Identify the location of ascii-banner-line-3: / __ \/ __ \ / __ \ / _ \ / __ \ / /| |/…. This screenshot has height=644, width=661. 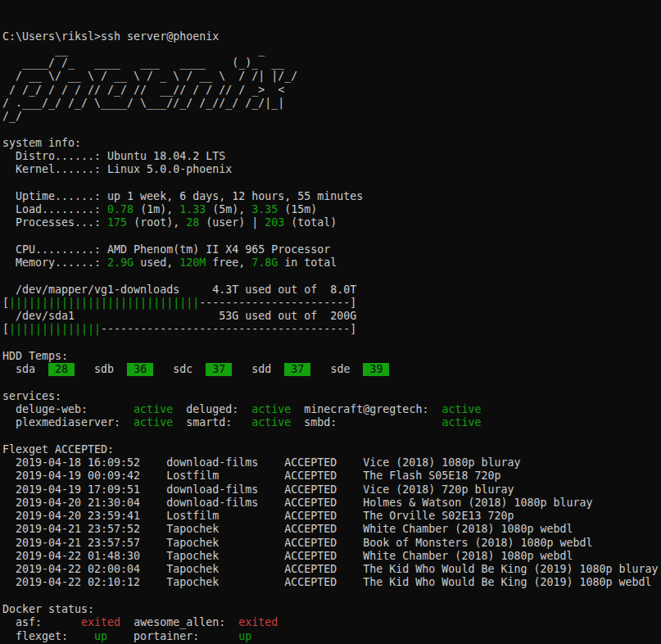
(332, 76).